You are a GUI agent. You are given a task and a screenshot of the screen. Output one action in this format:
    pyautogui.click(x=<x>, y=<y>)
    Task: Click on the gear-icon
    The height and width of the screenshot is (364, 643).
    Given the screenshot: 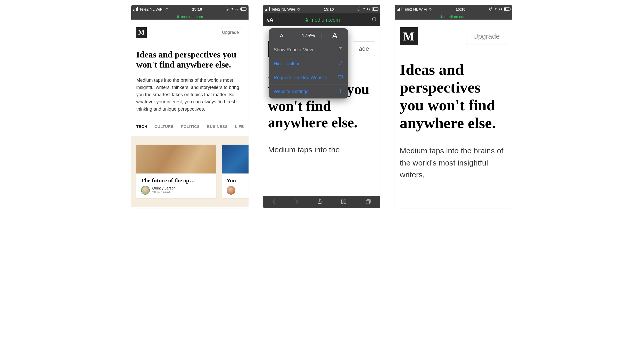 What is the action you would take?
    pyautogui.click(x=341, y=92)
    